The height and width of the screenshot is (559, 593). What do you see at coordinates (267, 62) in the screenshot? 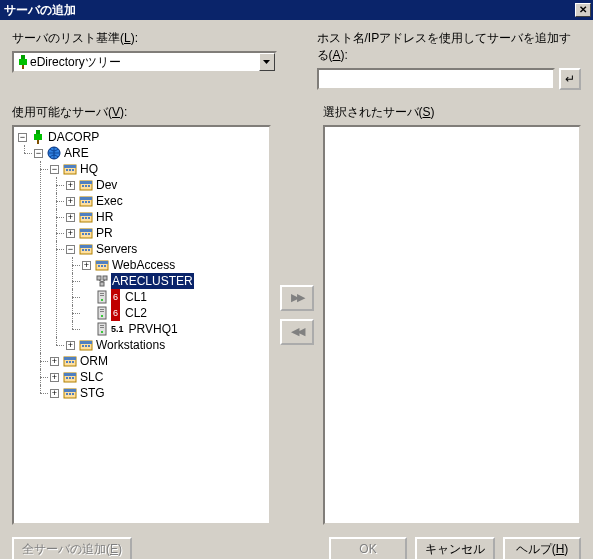
I see `chevron-down-icon` at bounding box center [267, 62].